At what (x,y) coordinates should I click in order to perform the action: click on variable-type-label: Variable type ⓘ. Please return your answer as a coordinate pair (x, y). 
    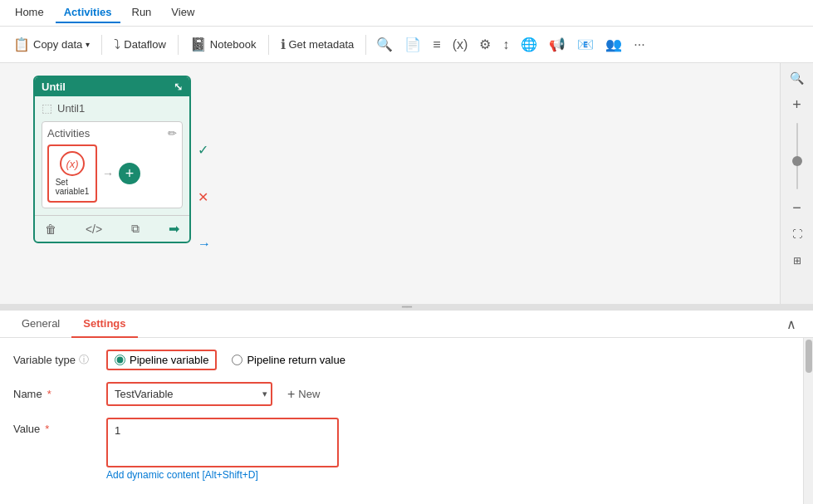
    Looking at the image, I should click on (55, 360).